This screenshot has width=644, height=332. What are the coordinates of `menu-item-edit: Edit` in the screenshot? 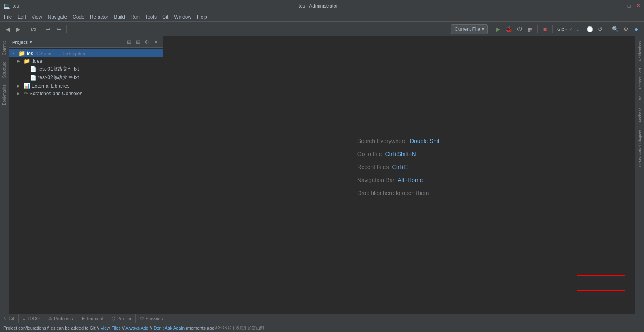 It's located at (22, 17).